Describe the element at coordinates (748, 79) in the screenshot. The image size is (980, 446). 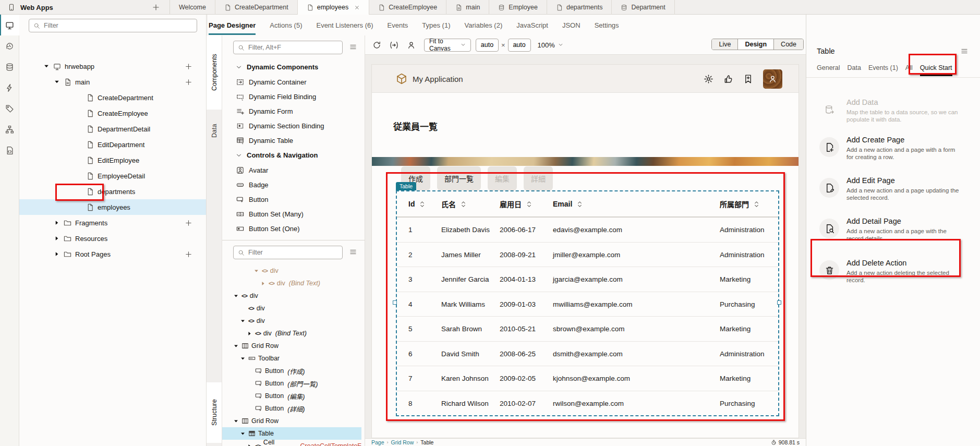
I see `bookmark-add-icon` at that location.